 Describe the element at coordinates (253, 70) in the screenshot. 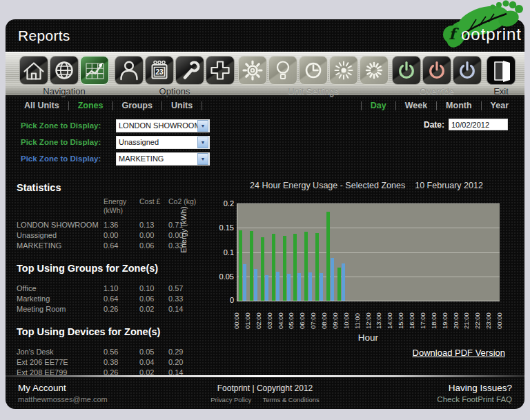

I see `unit-gear-button` at that location.